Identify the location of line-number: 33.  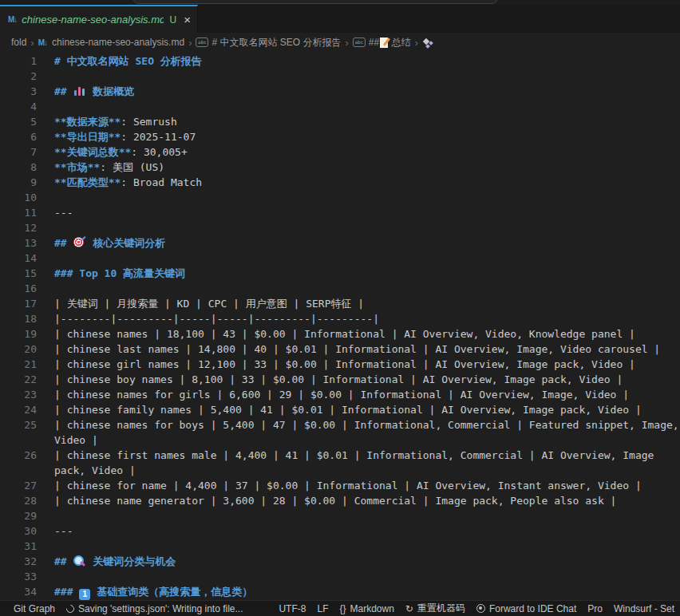
(18, 576).